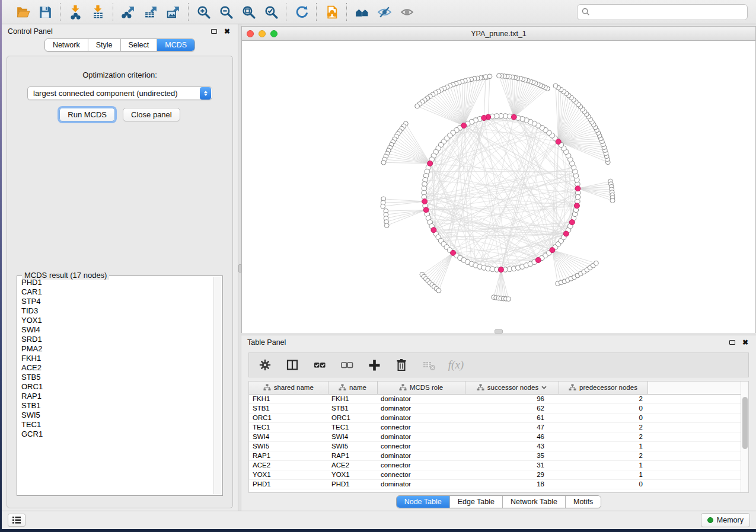 The height and width of the screenshot is (532, 756). I want to click on mcds-result-item: YOX1, so click(116, 321).